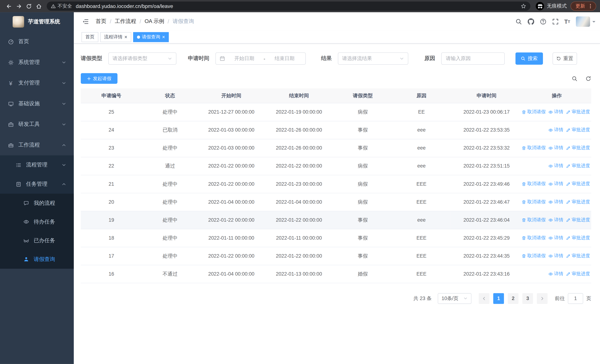 This screenshot has width=600, height=364. Describe the element at coordinates (170, 148) in the screenshot. I see `cell-status: 处理中` at that location.